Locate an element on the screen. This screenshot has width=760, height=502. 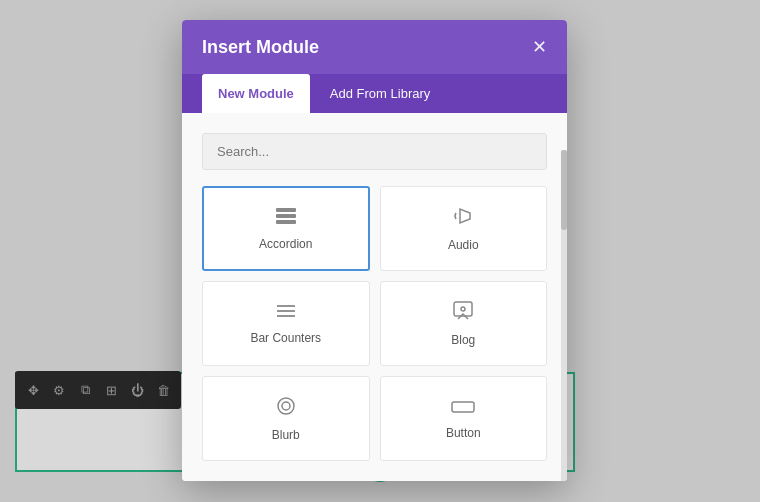
close-button: ✕ is located at coordinates (540, 47).